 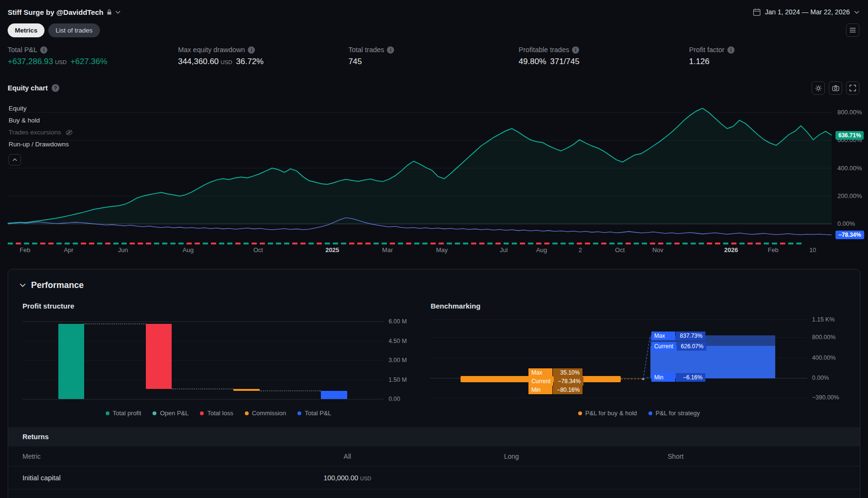 I want to click on y-axis-label: 1.50 M, so click(x=397, y=380).